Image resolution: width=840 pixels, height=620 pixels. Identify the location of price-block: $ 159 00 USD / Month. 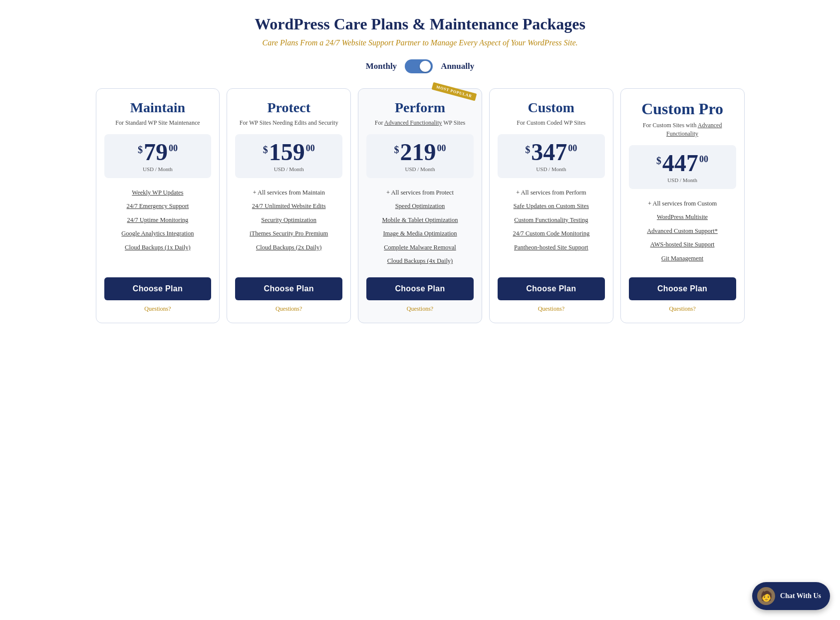
(288, 156).